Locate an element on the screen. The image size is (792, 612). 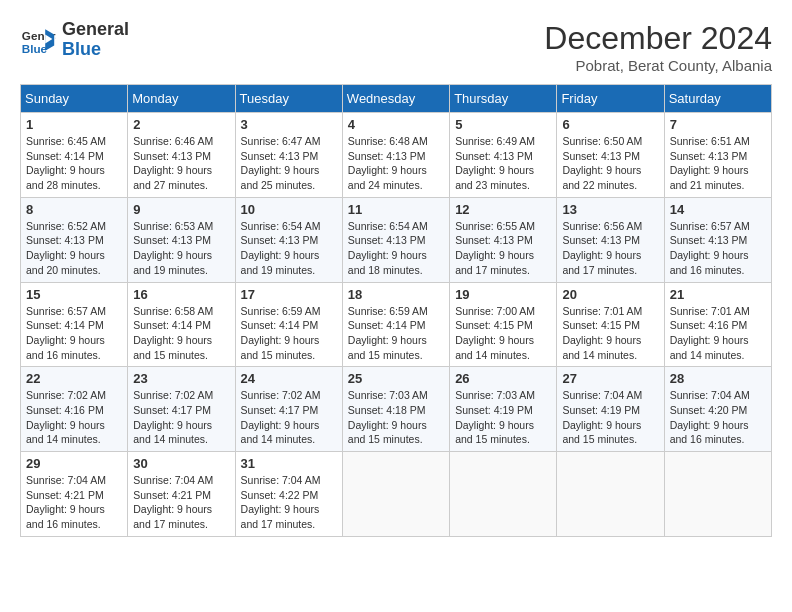
day-number: 9 is located at coordinates (181, 210).